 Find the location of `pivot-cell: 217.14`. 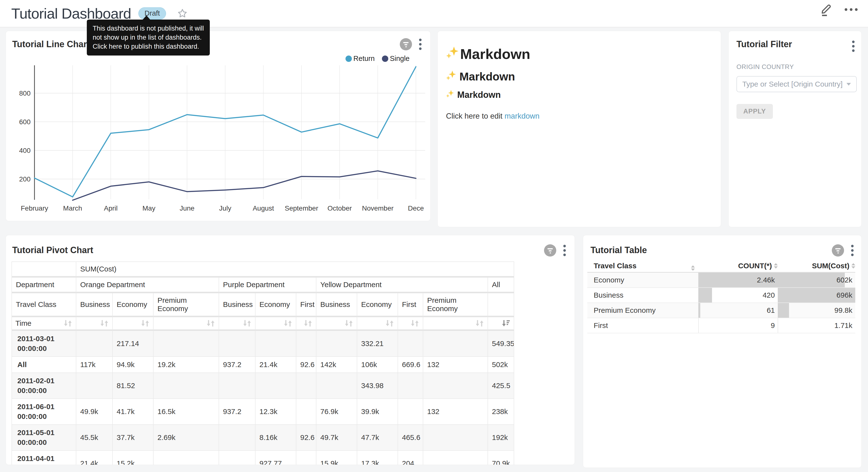

pivot-cell: 217.14 is located at coordinates (133, 344).